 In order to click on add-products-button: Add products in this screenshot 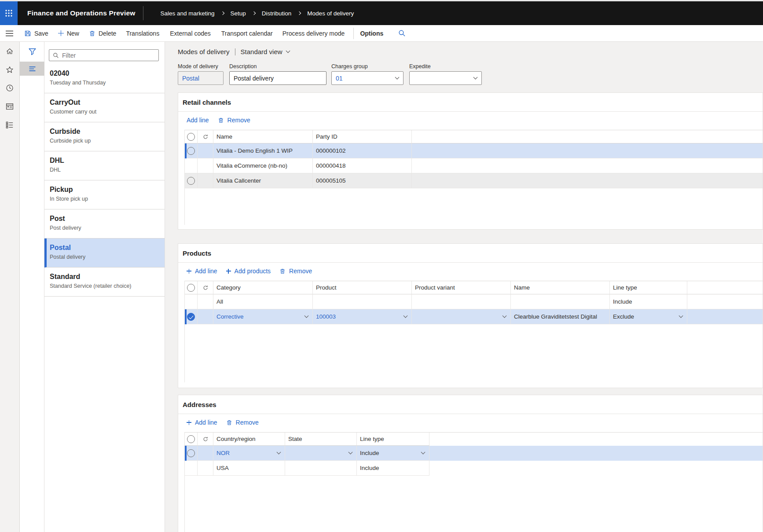, I will do `click(249, 271)`.